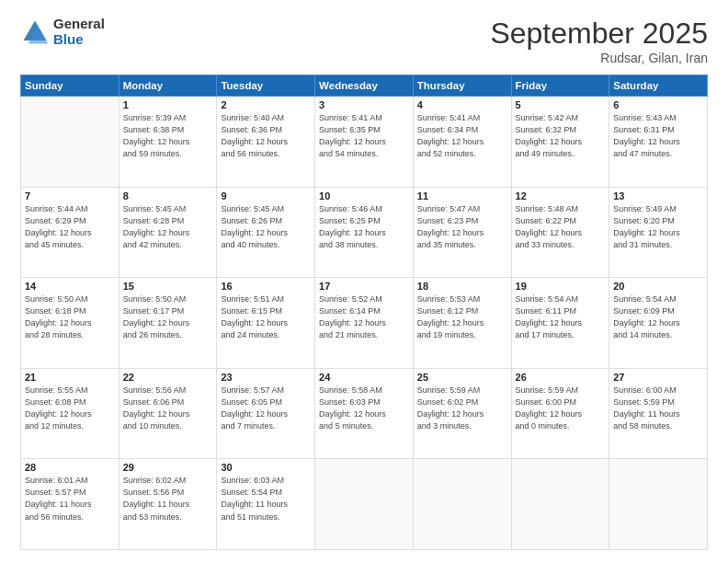 The width and height of the screenshot is (728, 563). I want to click on month-title: September 2025, so click(599, 33).